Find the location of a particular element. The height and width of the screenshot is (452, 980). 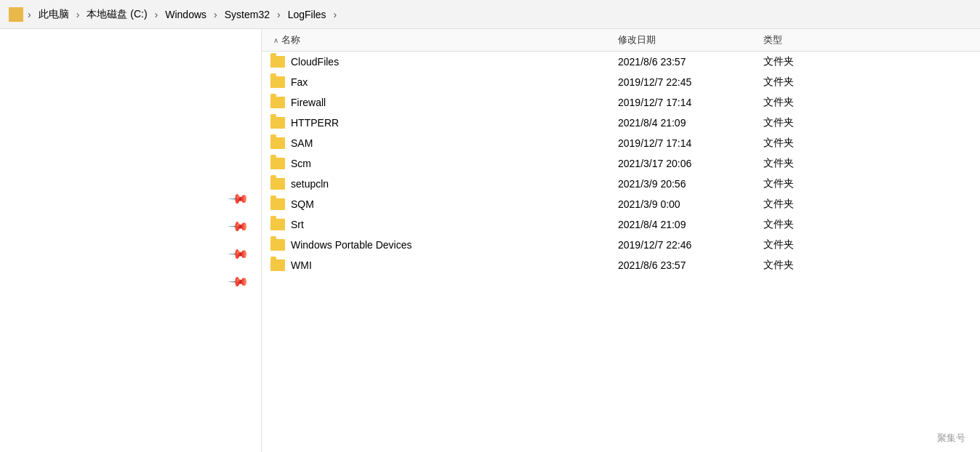

breadcrumb-item-c: 本地磁盘 (C:) is located at coordinates (116, 15).